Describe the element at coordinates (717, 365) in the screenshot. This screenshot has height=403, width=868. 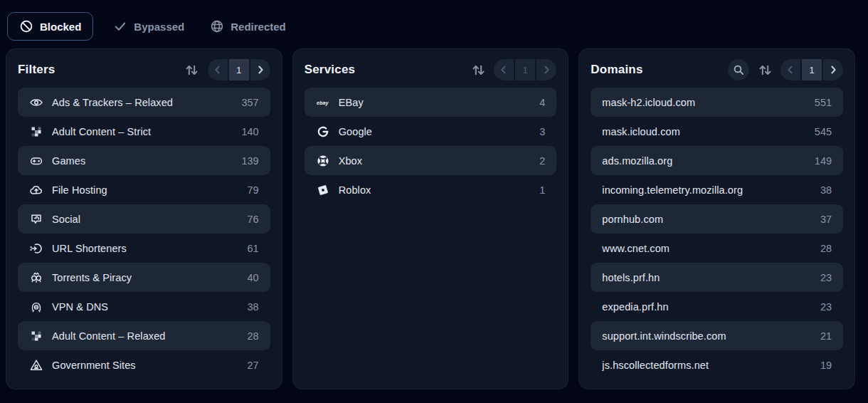
I see `domain-row: js.hscollectedforms.net 19` at that location.